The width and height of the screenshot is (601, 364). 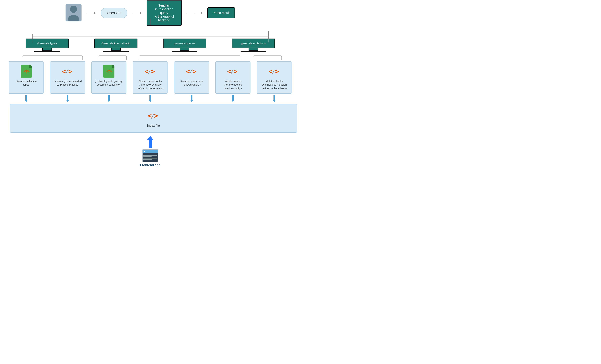 What do you see at coordinates (114, 13) in the screenshot?
I see `uses-cli-box: Uses CLI` at bounding box center [114, 13].